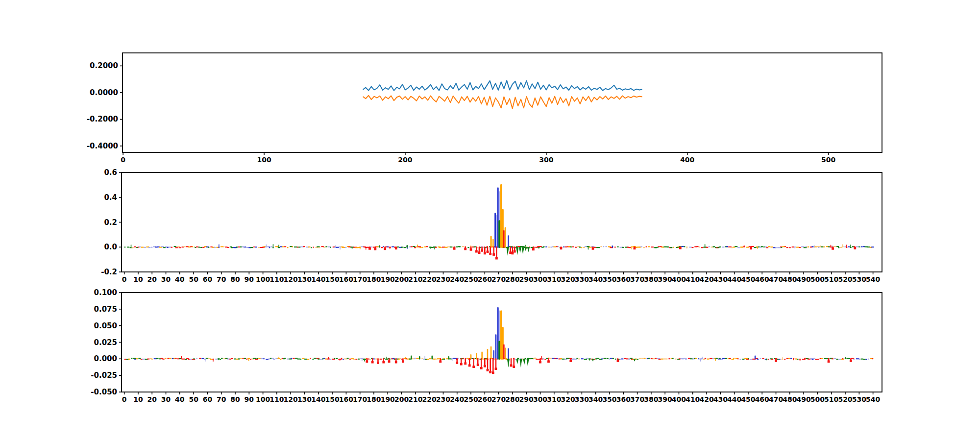 The width and height of the screenshot is (980, 441). Describe the element at coordinates (582, 279) in the screenshot. I see `x-tick-label: 330` at that location.